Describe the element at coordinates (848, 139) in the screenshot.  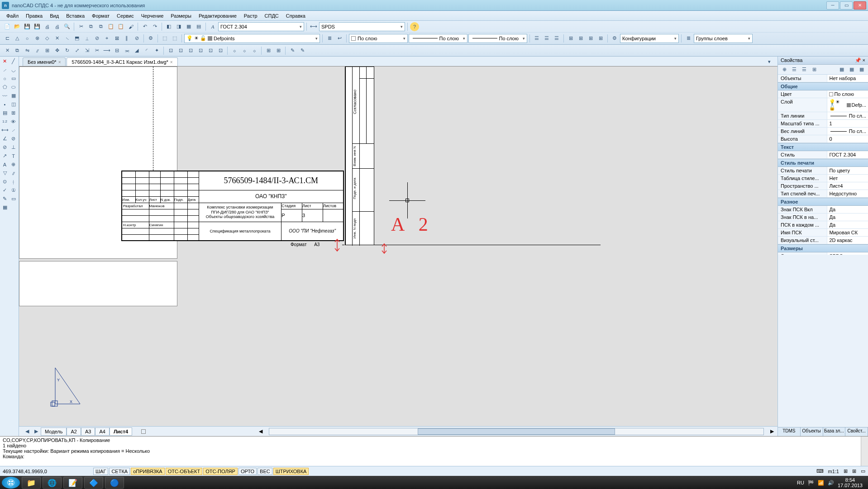
I see `prop-height-v: 0` at that location.